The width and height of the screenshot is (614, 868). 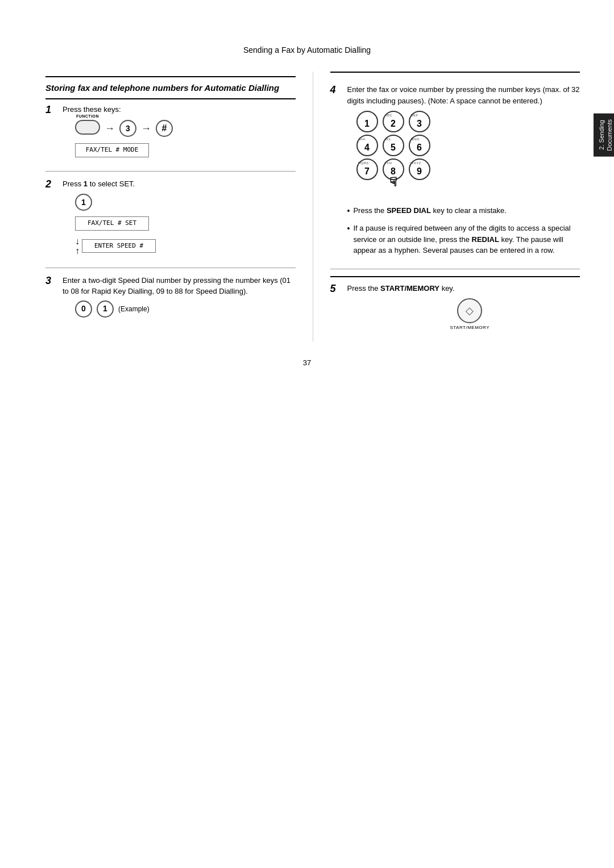 What do you see at coordinates (367, 145) in the screenshot?
I see `numpad-key-4: GHI 4` at bounding box center [367, 145].